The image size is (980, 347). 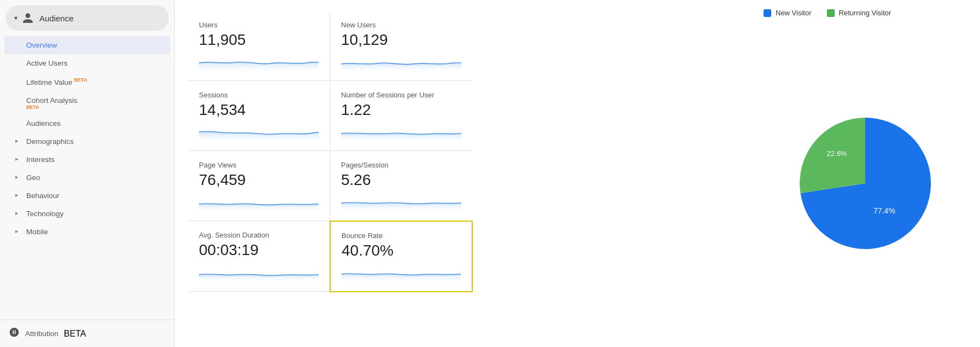 I want to click on sidebar-footer: Attribution BETA, so click(x=87, y=333).